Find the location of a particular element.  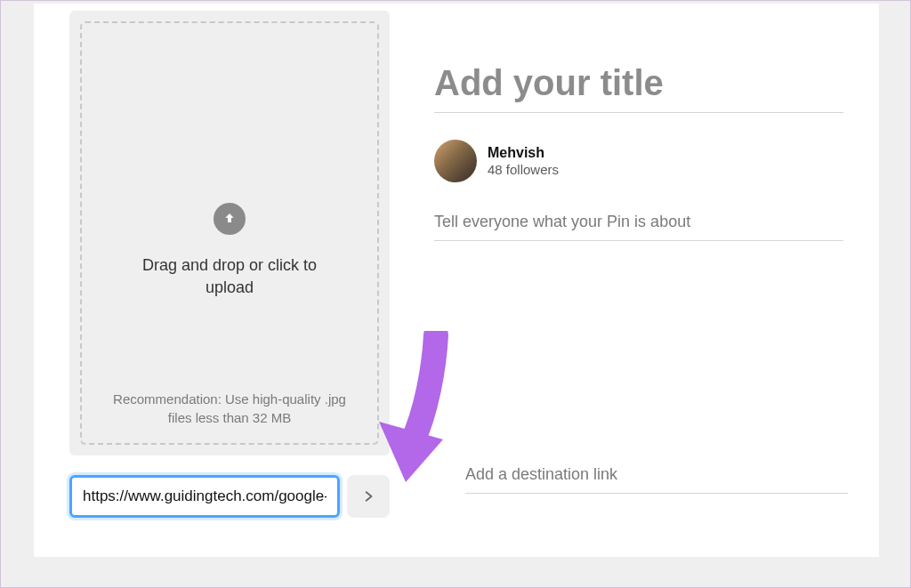

title-input is located at coordinates (639, 86).